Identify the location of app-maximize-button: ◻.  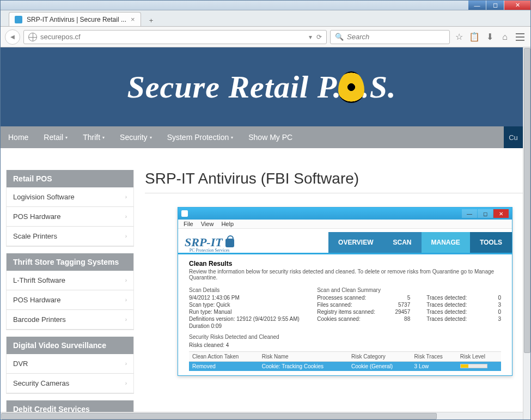
(485, 214).